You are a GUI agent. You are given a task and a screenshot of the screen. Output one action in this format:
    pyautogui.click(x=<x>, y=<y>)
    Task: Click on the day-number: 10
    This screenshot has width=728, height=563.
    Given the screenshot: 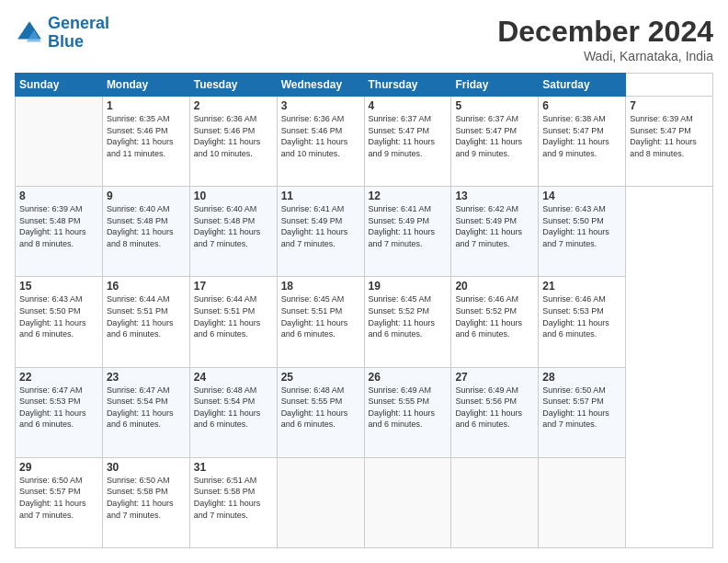 What is the action you would take?
    pyautogui.click(x=233, y=196)
    